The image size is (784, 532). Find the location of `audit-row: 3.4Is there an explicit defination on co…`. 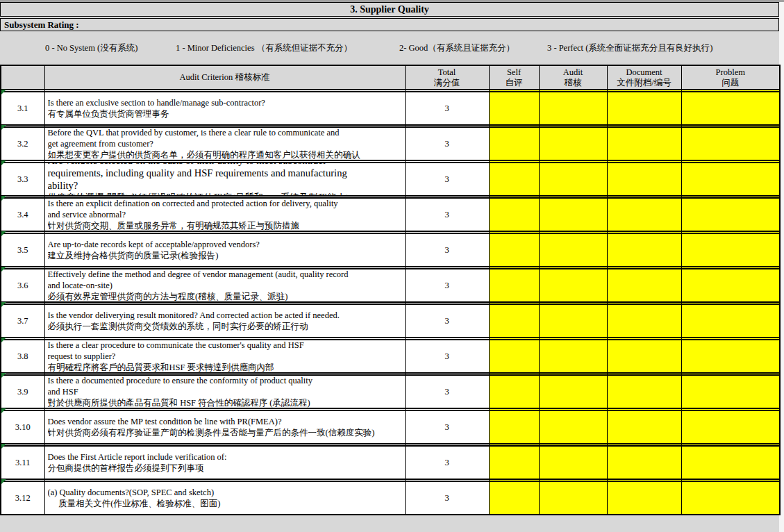

audit-row: 3.4Is there an explicit defination on co… is located at coordinates (390, 215).